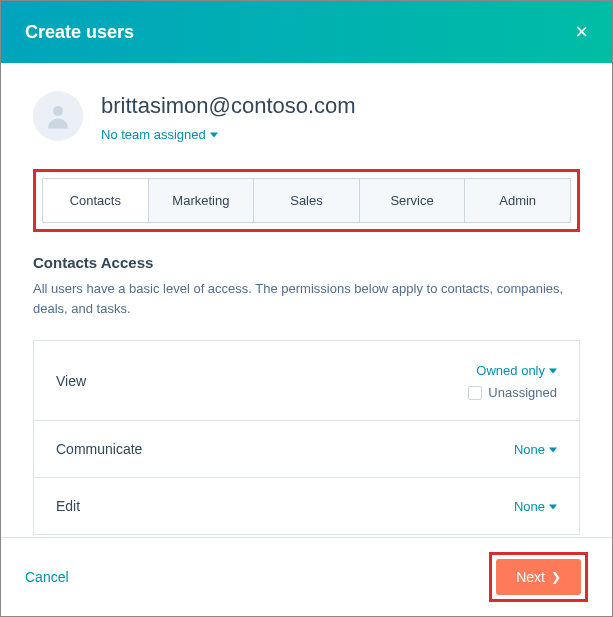 This screenshot has height=617, width=613. What do you see at coordinates (58, 116) in the screenshot?
I see `avatar` at bounding box center [58, 116].